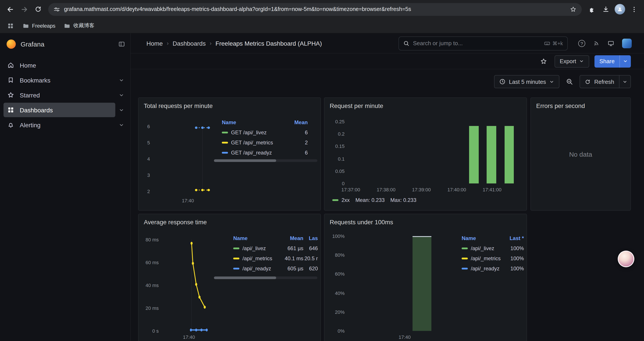 The width and height of the screenshot is (644, 341). What do you see at coordinates (527, 82) in the screenshot?
I see `time-range-picker: Last 5 minutes` at bounding box center [527, 82].